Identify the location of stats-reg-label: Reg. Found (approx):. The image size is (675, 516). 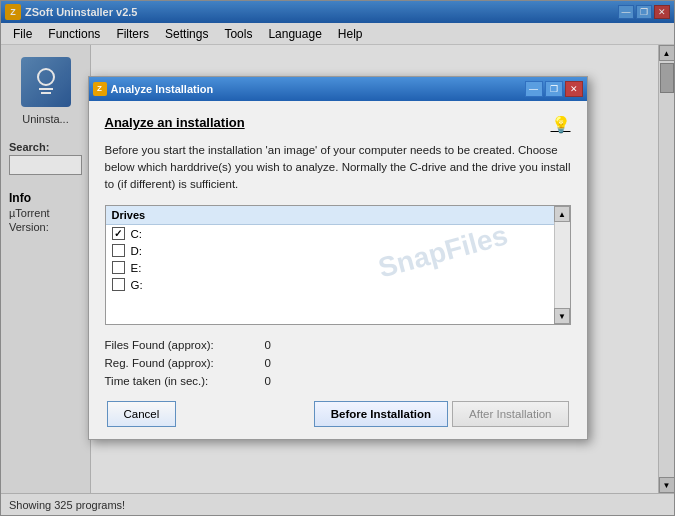
(185, 363).